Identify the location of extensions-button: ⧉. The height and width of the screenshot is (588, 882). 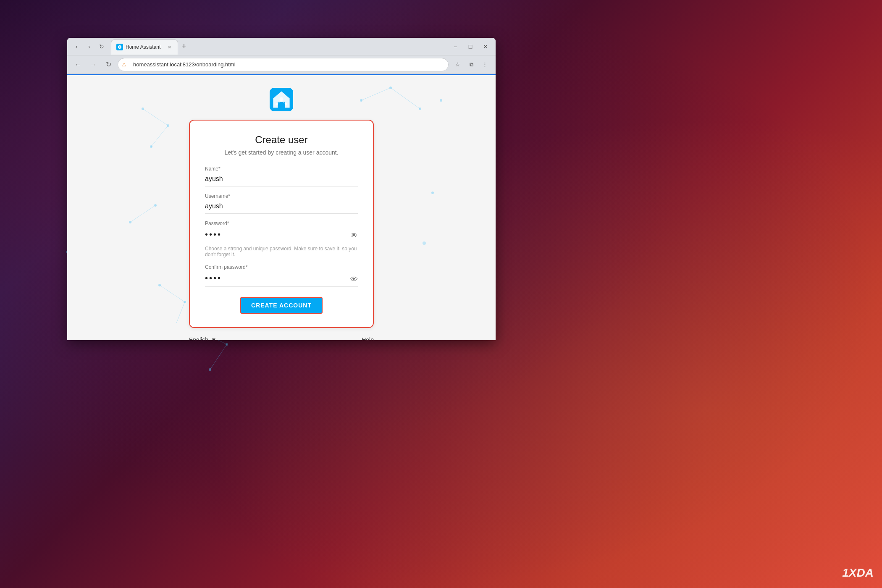
(471, 65).